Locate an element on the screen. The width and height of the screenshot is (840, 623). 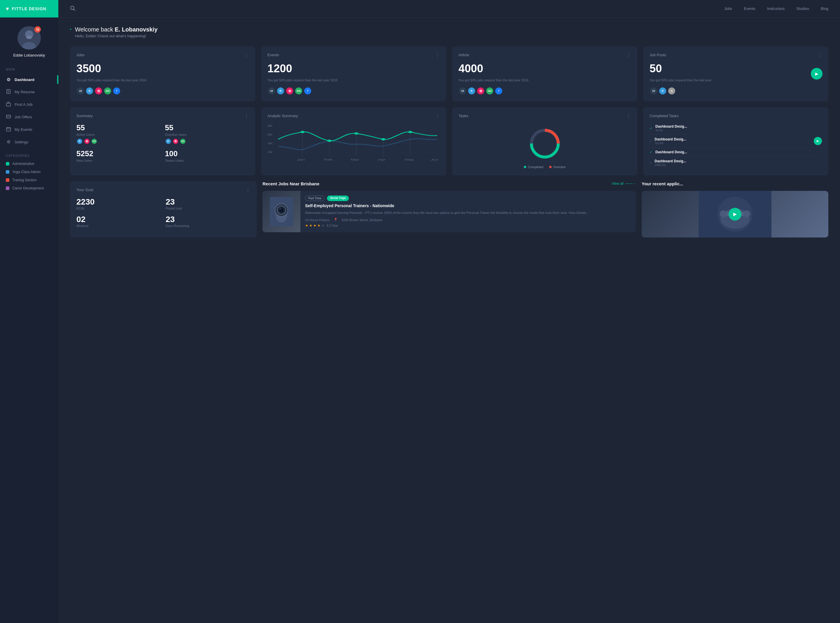
welcome-subtitle: Hello, Eddie! Check out what's happening… is located at coordinates (116, 36).